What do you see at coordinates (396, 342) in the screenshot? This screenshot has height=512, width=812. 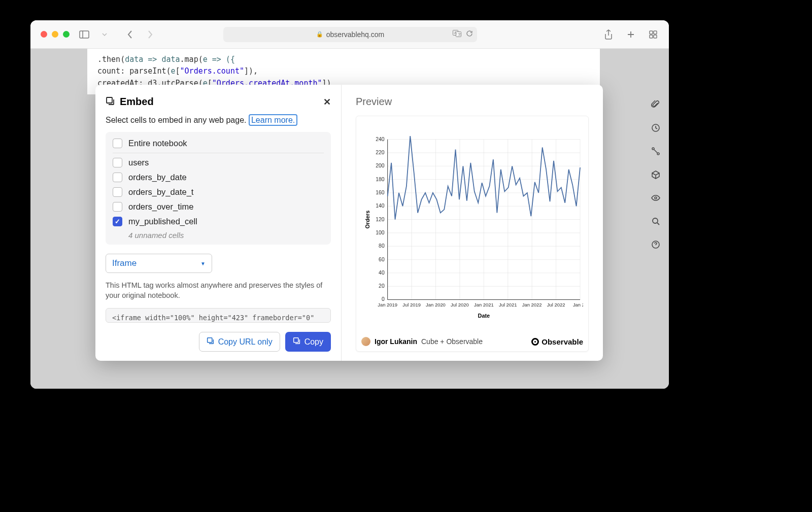 I see `author-name: Igor Lukanin` at bounding box center [396, 342].